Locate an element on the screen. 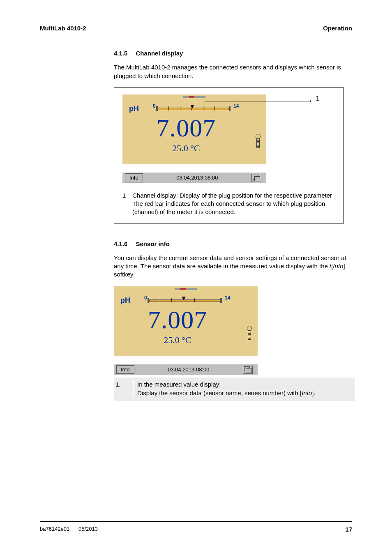  t: ]. is located at coordinates (314, 393).